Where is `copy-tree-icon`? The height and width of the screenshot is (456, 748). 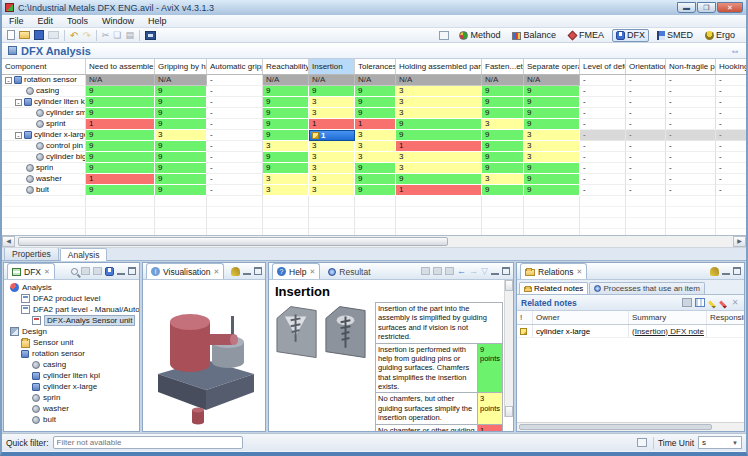
copy-tree-icon is located at coordinates (98, 271).